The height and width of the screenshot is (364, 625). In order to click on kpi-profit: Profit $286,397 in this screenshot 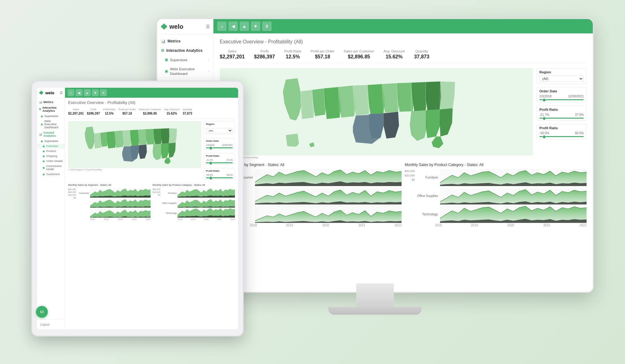, I will do `click(264, 54)`.